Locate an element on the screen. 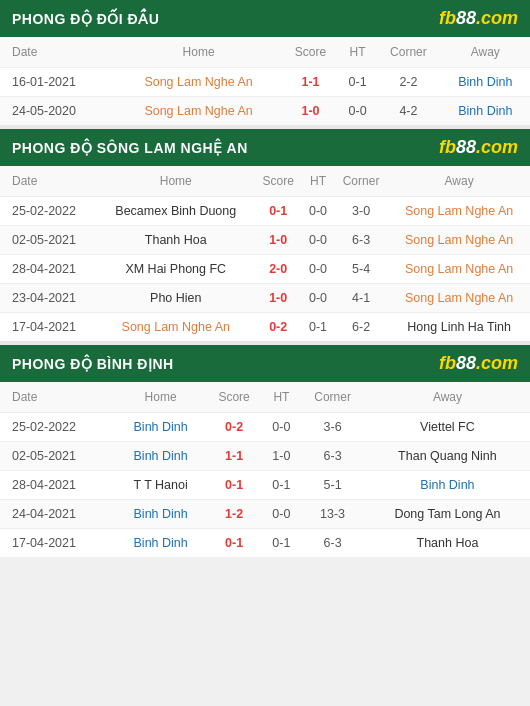 Image resolution: width=530 pixels, height=706 pixels. table-head-to-head: DateHomeScoreHTCornerAway16-01-2021Song … is located at coordinates (265, 81).